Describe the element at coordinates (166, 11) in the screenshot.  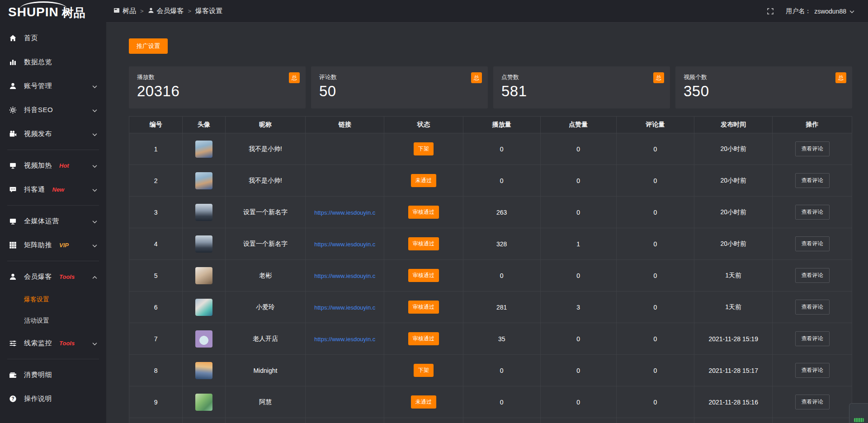
I see `breadcrumb-item-member-baoke: 会员爆客` at that location.